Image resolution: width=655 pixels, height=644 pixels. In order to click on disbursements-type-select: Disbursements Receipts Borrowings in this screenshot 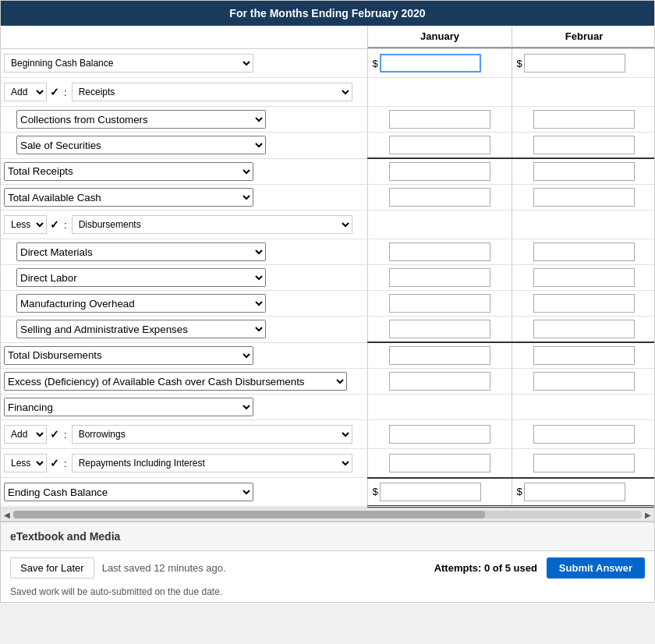, I will do `click(212, 225)`.